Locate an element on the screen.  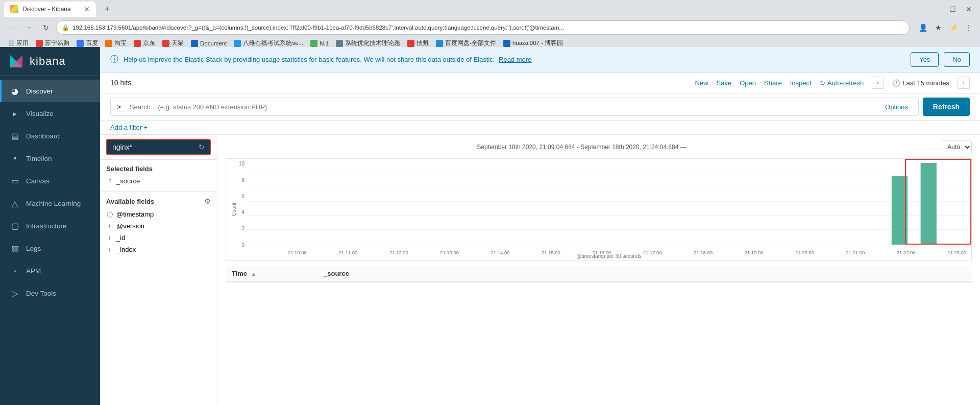
y-tick-8: 8 is located at coordinates (243, 180).